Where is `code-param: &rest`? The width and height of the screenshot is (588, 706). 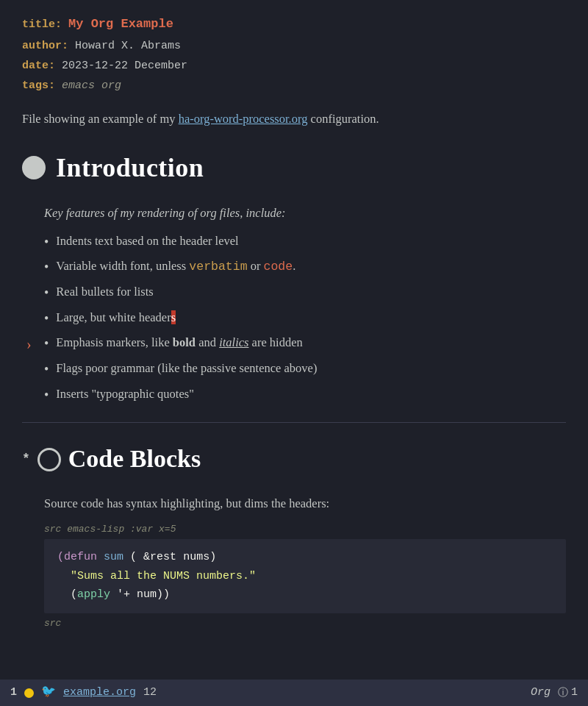 code-param: &rest is located at coordinates (160, 557).